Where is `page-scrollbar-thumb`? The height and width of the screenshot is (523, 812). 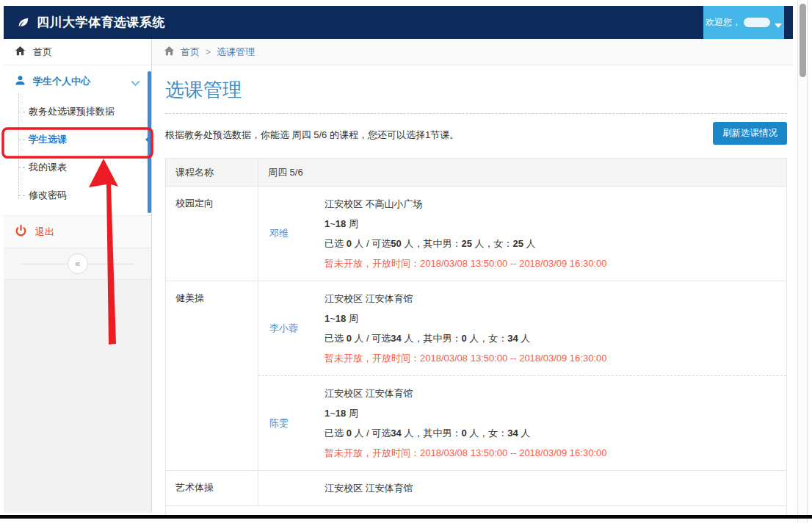 page-scrollbar-thumb is located at coordinates (803, 40).